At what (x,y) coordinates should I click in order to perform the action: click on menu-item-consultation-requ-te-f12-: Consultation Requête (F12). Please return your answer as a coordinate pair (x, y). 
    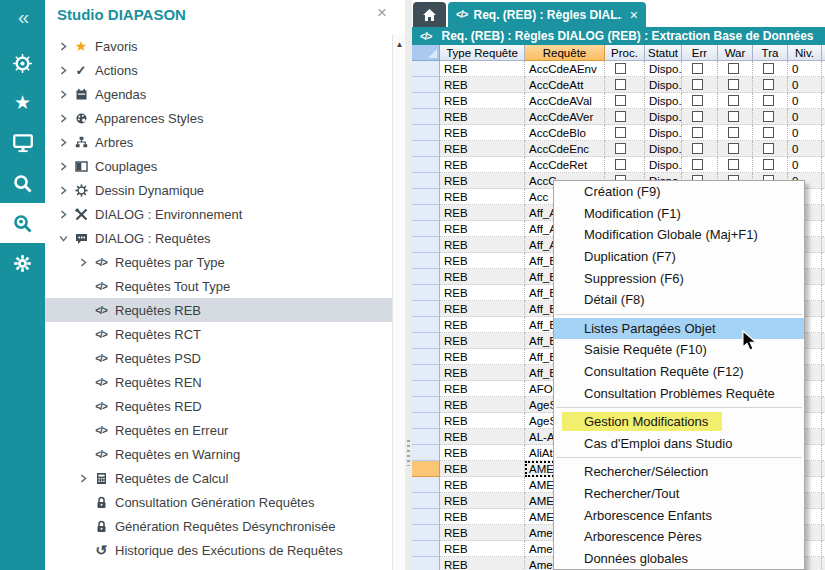
    Looking at the image, I should click on (679, 372).